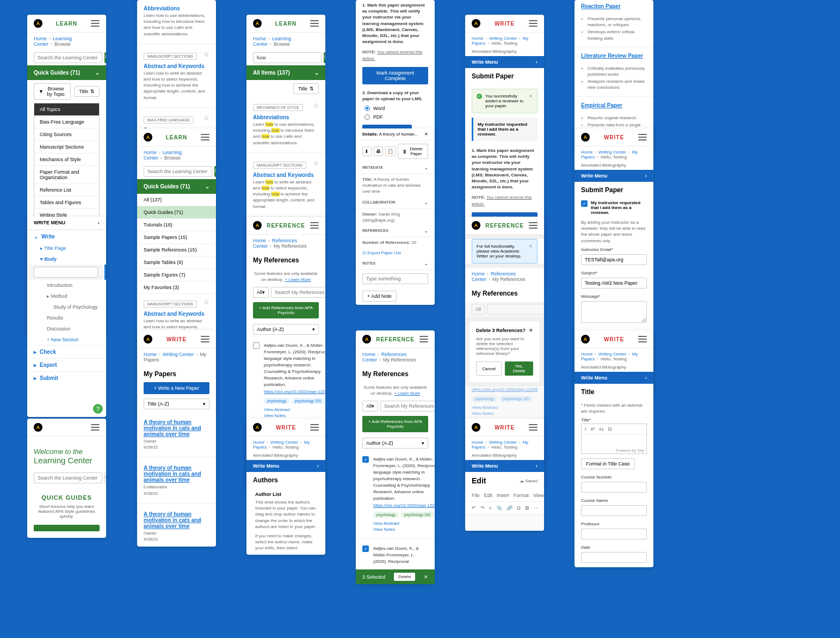  What do you see at coordinates (66, 160) in the screenshot?
I see `topic-item: Mechanics of Style` at bounding box center [66, 160].